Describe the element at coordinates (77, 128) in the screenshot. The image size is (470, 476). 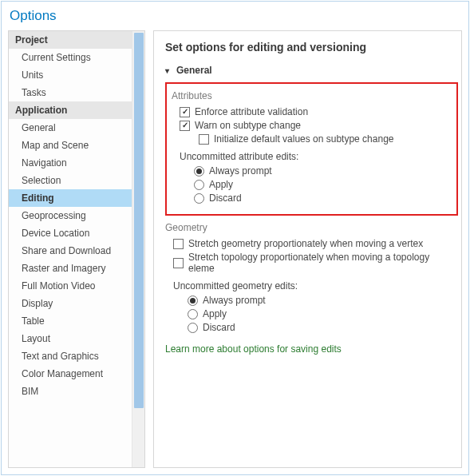
I see `sidebar-item-general: General` at that location.